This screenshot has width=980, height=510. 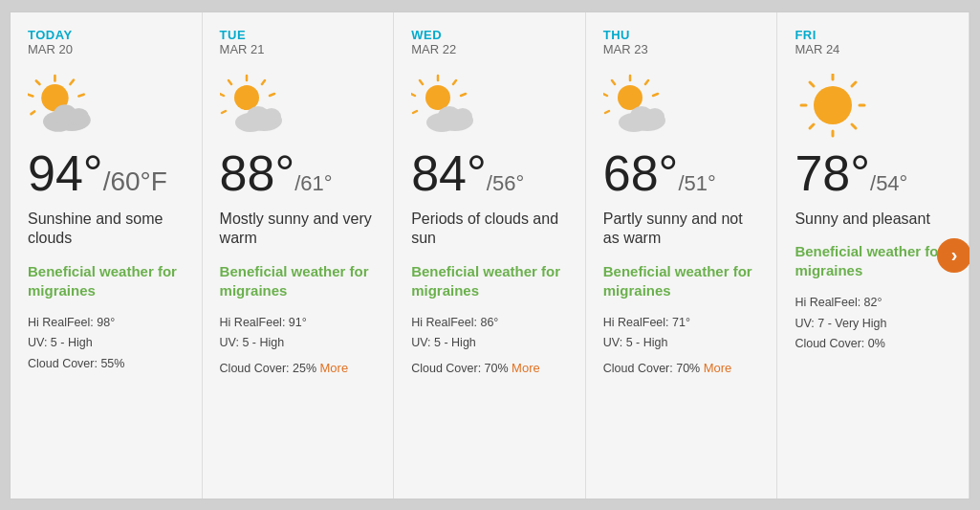 What do you see at coordinates (98, 173) in the screenshot?
I see `temp-high-0: 94°/60°F` at bounding box center [98, 173].